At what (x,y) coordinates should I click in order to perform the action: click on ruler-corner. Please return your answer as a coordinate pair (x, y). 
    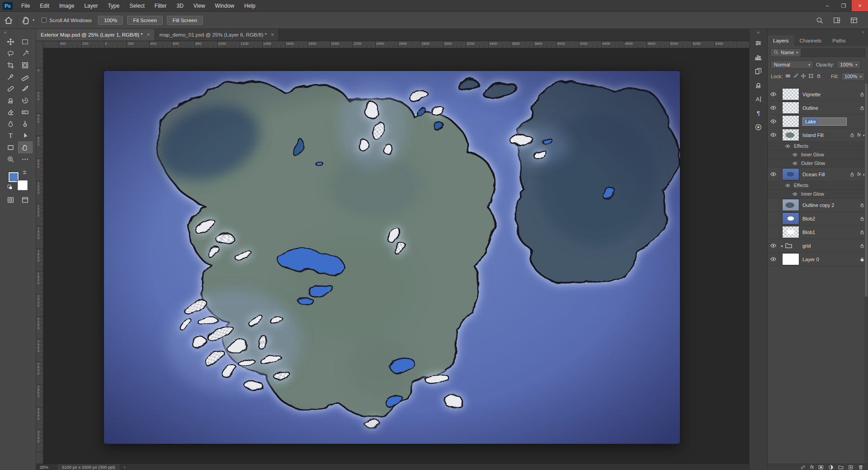
    Looking at the image, I should click on (40, 45).